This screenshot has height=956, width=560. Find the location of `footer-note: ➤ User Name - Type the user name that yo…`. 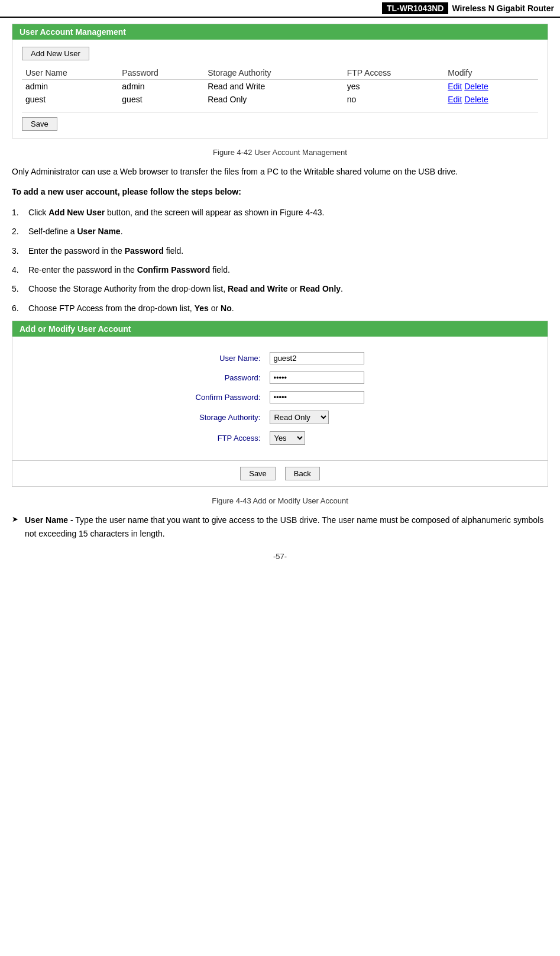

footer-note: ➤ User Name - Type the user name that yo… is located at coordinates (280, 527).